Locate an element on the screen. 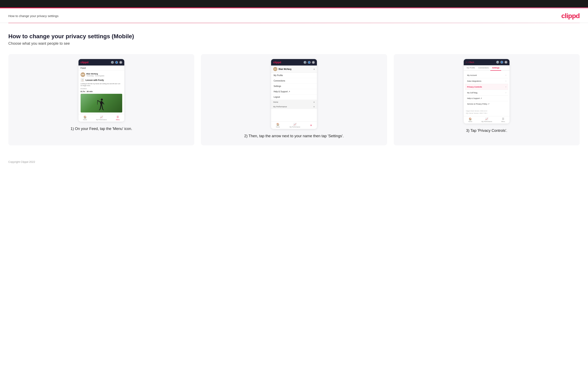 The image size is (588, 367). tab-connections: Connections is located at coordinates (484, 68).